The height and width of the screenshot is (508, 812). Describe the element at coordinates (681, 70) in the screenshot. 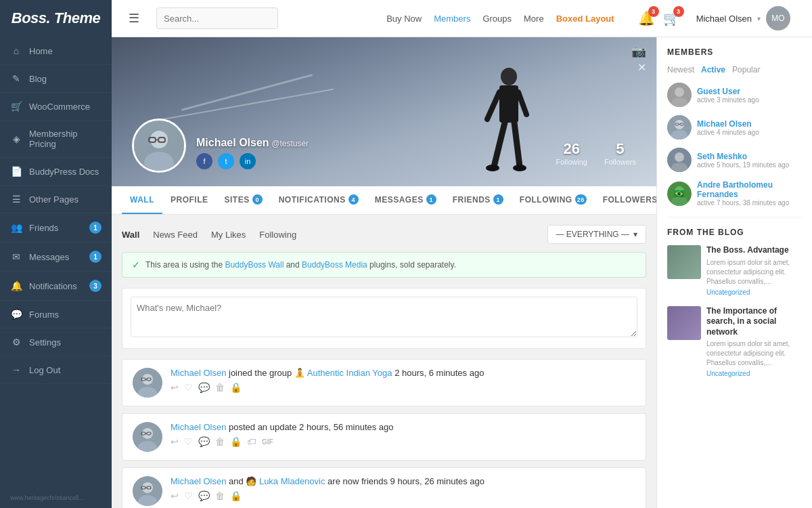

I see `members-tab-newest: Newest` at that location.